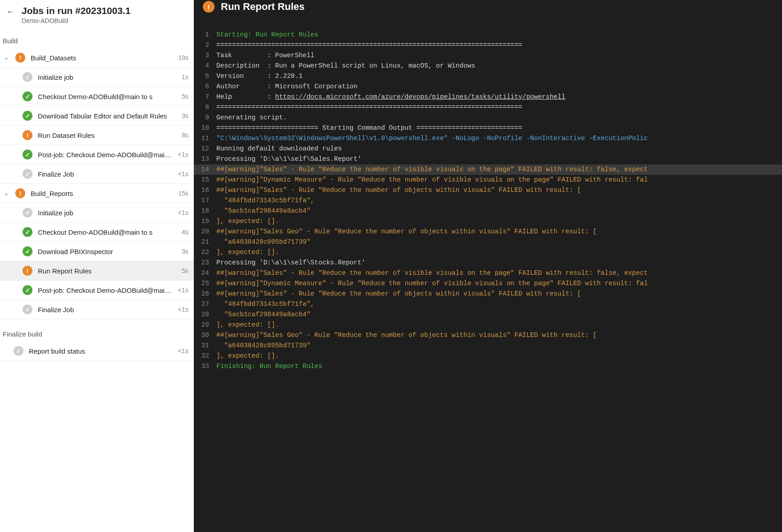 The height and width of the screenshot is (532, 782). What do you see at coordinates (97, 213) in the screenshot?
I see `step-row: ✓Initialize job<1s` at bounding box center [97, 213].